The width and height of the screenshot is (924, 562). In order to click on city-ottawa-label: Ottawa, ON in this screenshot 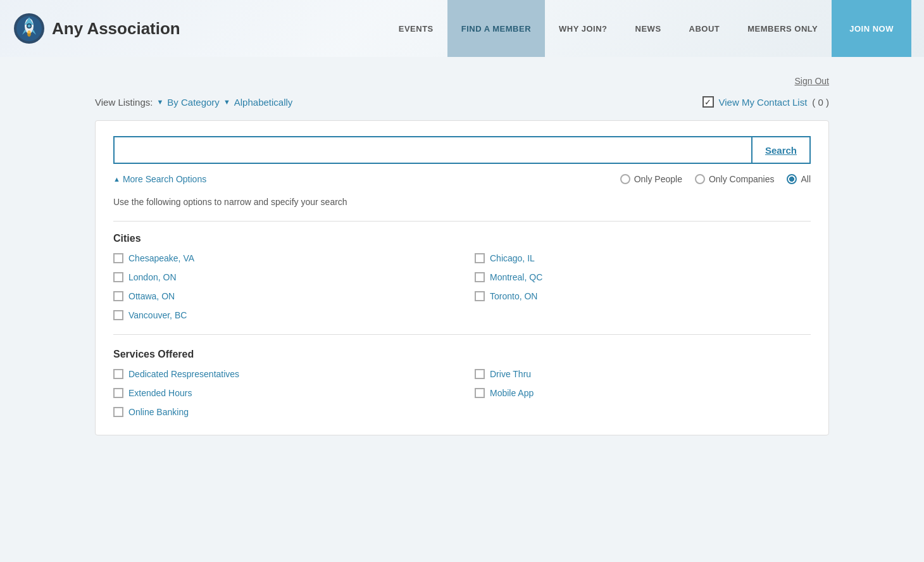, I will do `click(152, 296)`.